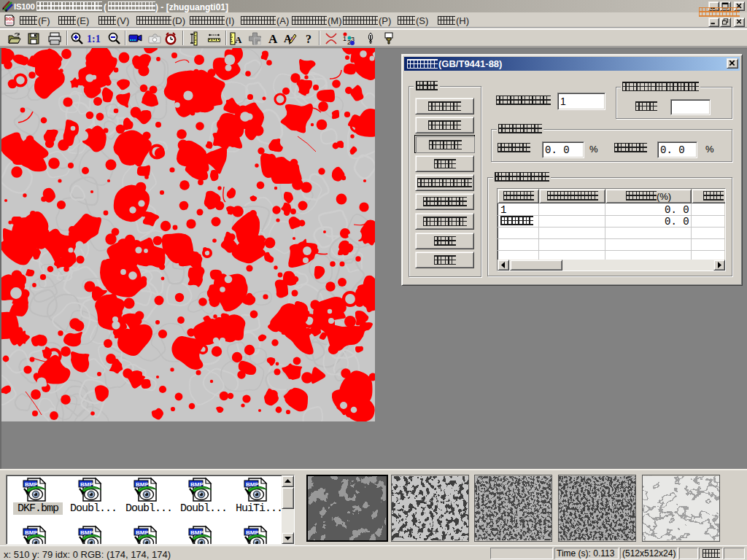 This screenshot has width=747, height=560. What do you see at coordinates (344, 39) in the screenshot?
I see `svg-text: 1` at bounding box center [344, 39].